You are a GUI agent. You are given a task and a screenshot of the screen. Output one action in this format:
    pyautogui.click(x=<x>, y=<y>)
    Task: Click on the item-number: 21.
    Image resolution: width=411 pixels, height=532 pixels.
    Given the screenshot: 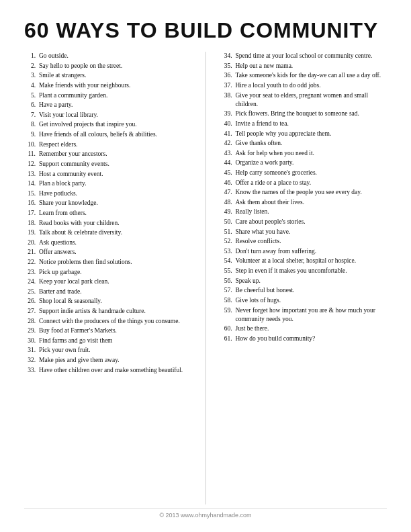 What is the action you would take?
    pyautogui.click(x=32, y=253)
    